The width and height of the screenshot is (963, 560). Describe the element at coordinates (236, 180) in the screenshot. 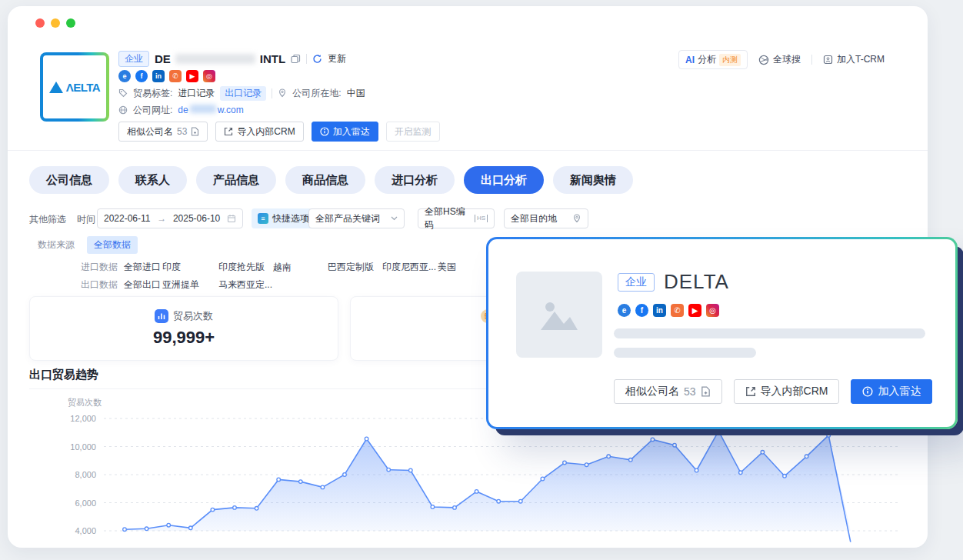

I see `tab-product-info: 产品信息` at that location.